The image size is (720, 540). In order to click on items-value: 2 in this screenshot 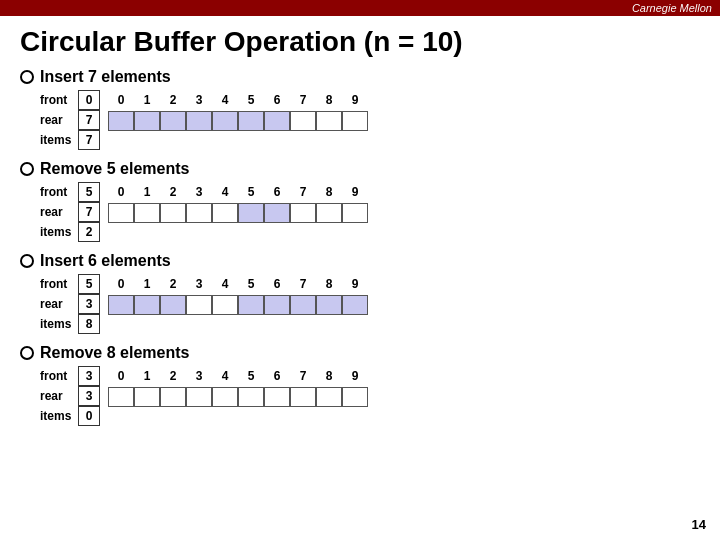, I will do `click(89, 232)`.